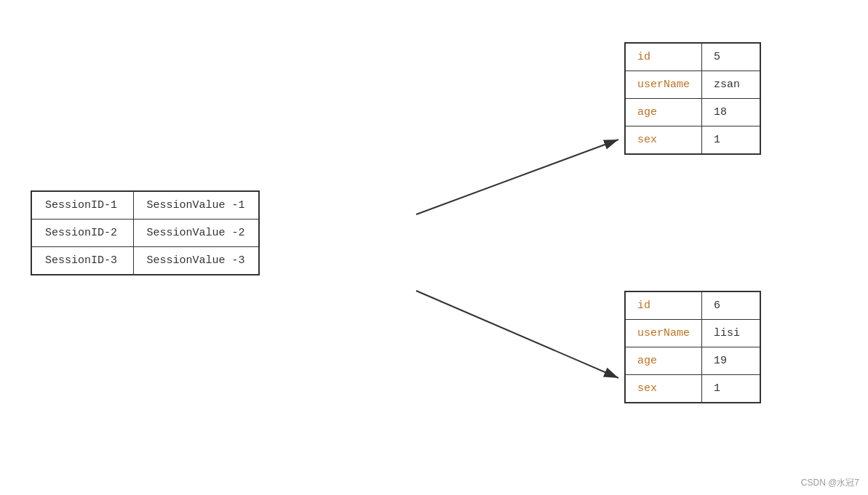 This screenshot has width=868, height=495. What do you see at coordinates (830, 483) in the screenshot?
I see `watermark: CSDN @水冠7` at bounding box center [830, 483].